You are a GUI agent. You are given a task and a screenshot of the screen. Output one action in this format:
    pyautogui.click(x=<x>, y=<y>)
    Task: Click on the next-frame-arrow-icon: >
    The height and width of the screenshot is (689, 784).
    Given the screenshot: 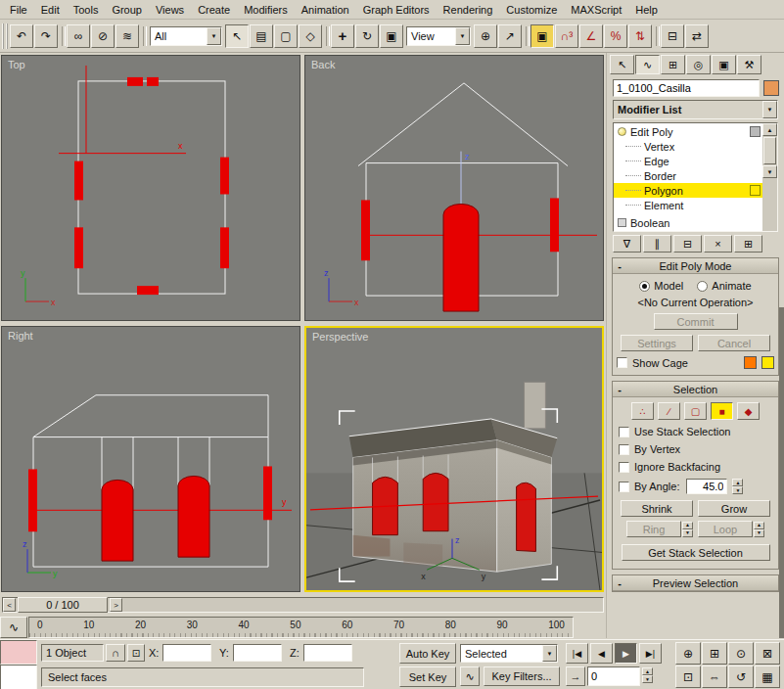 What is the action you would take?
    pyautogui.click(x=115, y=605)
    